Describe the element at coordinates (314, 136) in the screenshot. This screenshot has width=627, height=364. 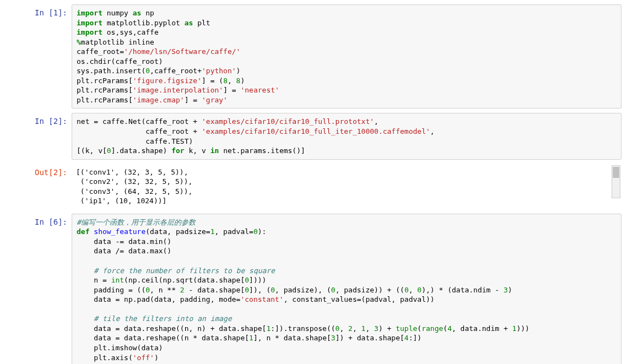
I see `code-cell: In [2]: net = caffe.Net(caffe_root + 'ex…` at that location.